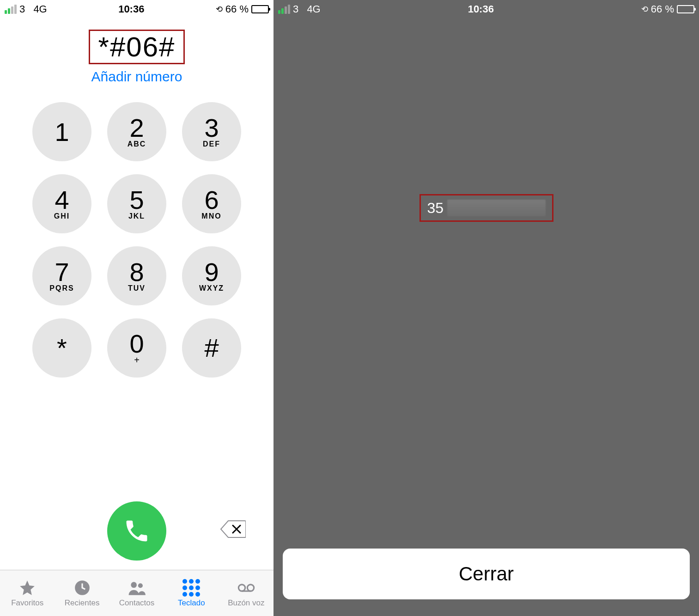 The height and width of the screenshot is (616, 699). I want to click on key-letters: MNO, so click(212, 216).